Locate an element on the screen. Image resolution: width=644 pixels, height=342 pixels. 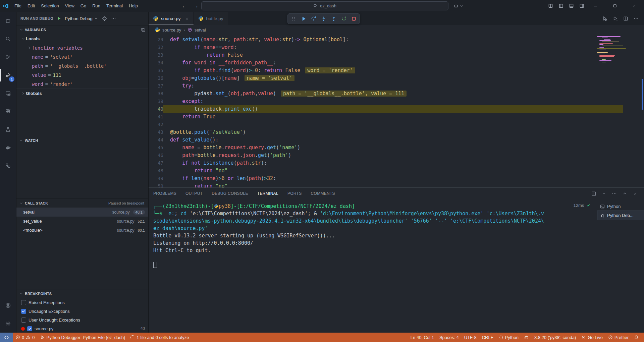
activity-blocks-icon is located at coordinates (8, 166).